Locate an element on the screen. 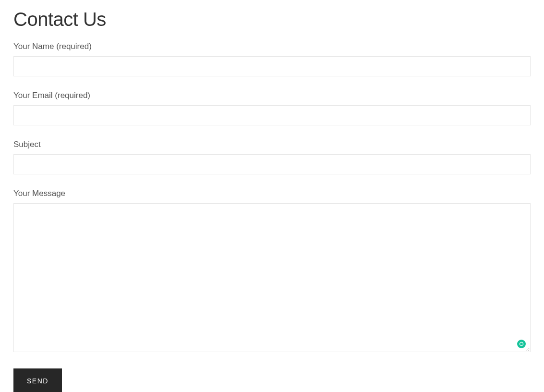  email-label: Your Email (required) is located at coordinates (272, 96).